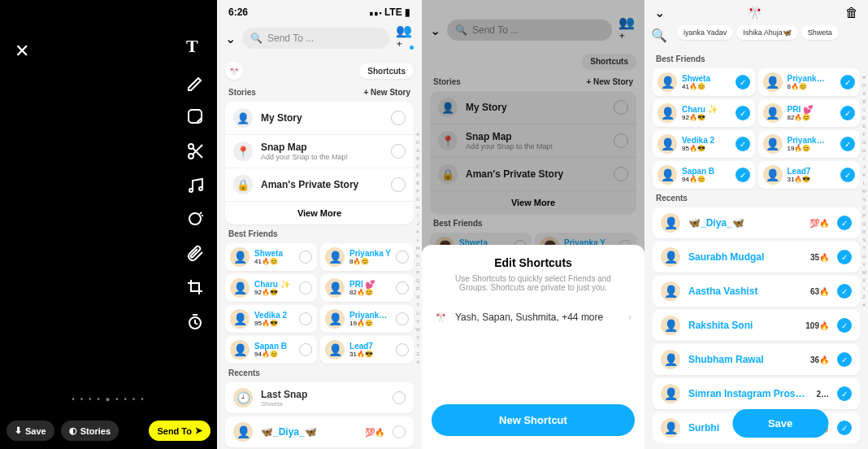 Image resolution: width=868 pixels, height=449 pixels. Describe the element at coordinates (195, 287) in the screenshot. I see `crop-icon` at that location.